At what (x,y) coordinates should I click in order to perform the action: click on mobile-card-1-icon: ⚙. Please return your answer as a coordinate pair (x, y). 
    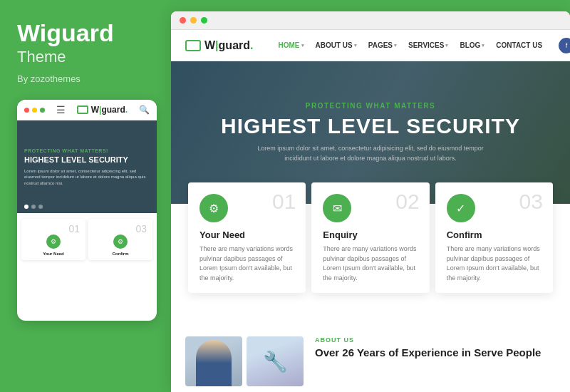
    Looking at the image, I should click on (53, 242).